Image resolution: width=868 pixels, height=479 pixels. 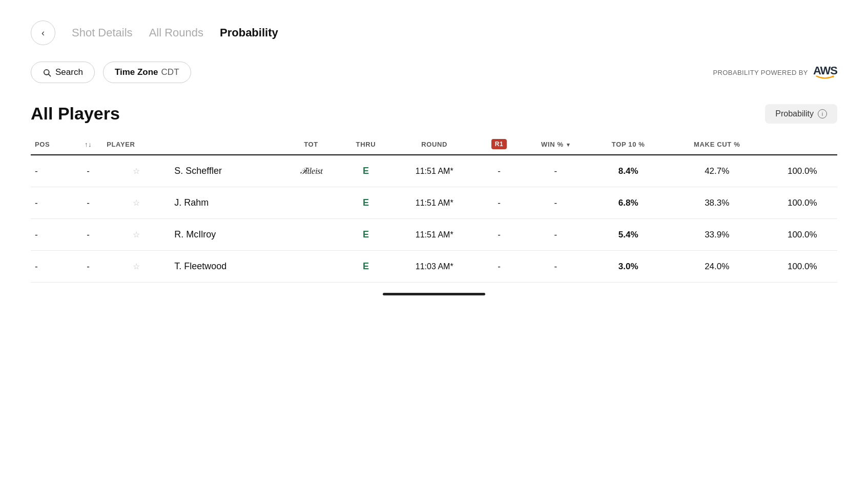 What do you see at coordinates (226, 267) in the screenshot?
I see `cell-player-name: T. Fleetwood` at bounding box center [226, 267].